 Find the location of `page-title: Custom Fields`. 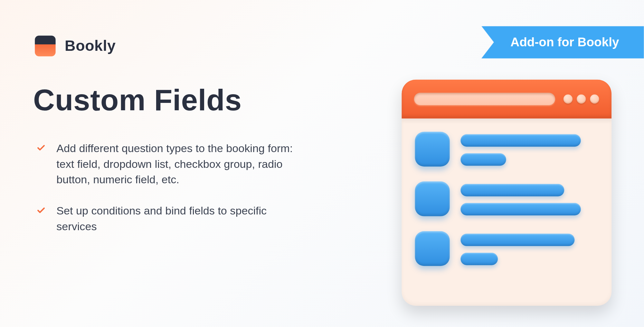

page-title: Custom Fields is located at coordinates (137, 100).